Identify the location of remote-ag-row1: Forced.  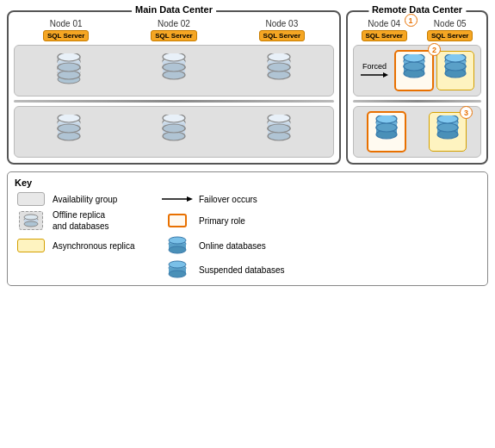
(417, 71).